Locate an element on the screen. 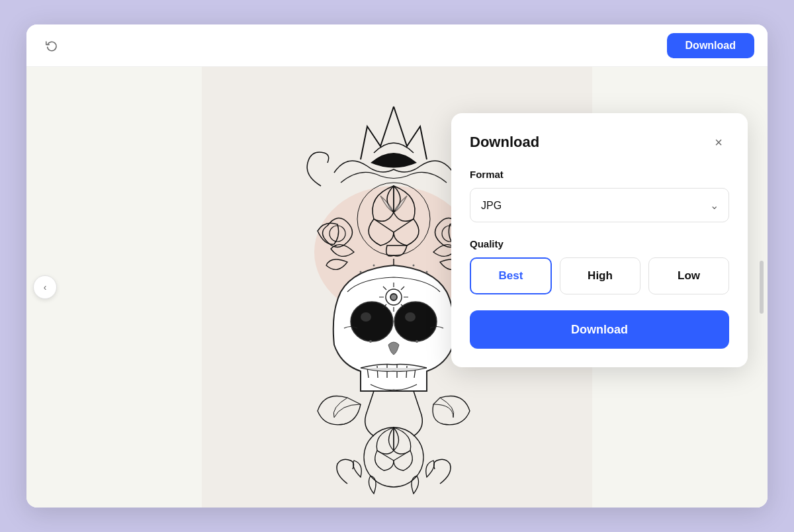 The image size is (794, 532). download-top-button: Download is located at coordinates (711, 46).